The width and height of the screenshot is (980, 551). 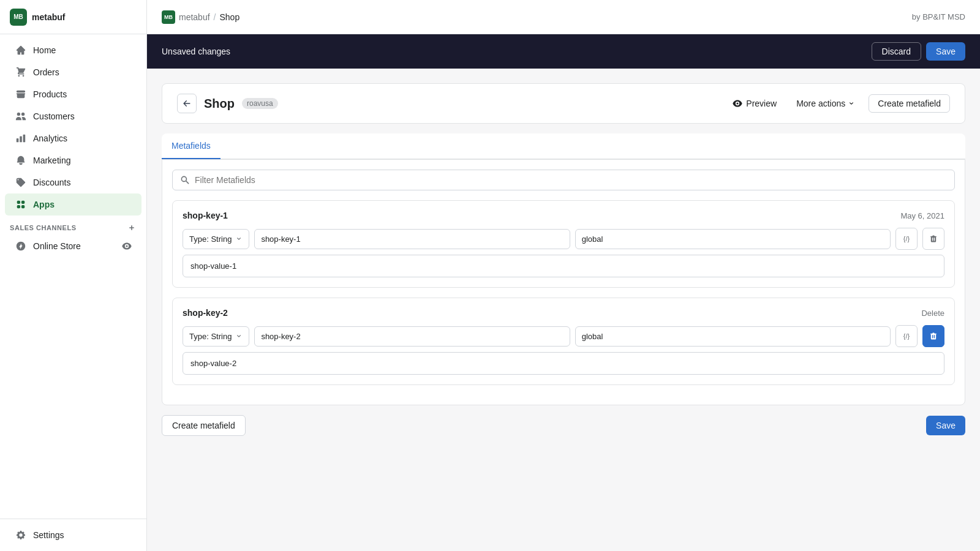 I want to click on sidebar-item-apps: Apps, so click(x=74, y=204).